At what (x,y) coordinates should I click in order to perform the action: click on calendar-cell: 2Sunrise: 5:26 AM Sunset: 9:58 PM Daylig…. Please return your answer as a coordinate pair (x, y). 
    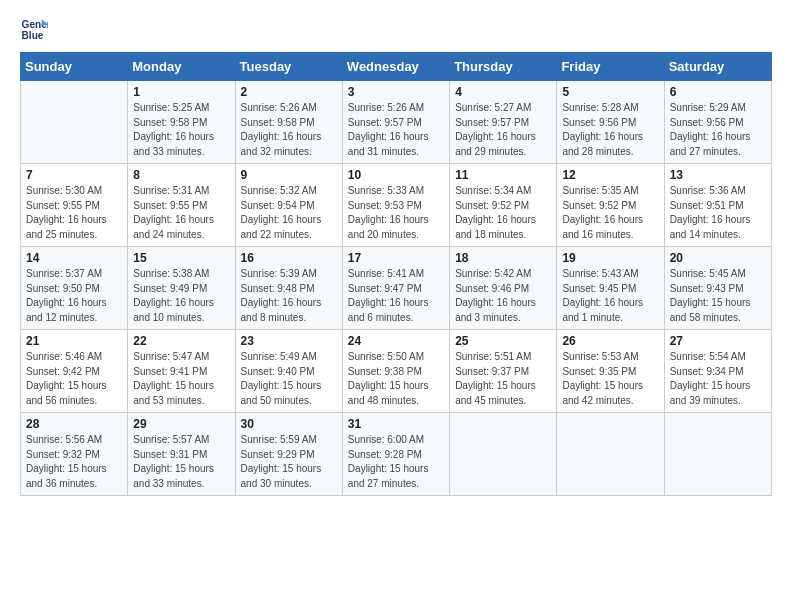
    Looking at the image, I should click on (288, 122).